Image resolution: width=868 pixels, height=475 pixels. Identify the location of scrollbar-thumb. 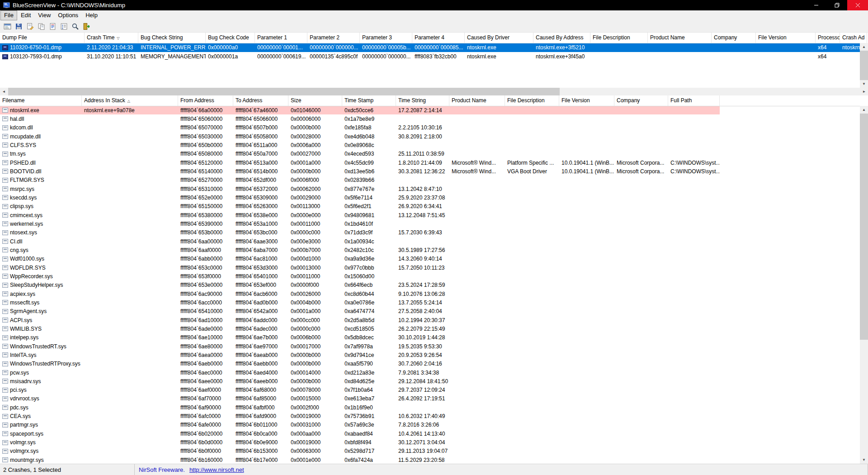
(864, 227).